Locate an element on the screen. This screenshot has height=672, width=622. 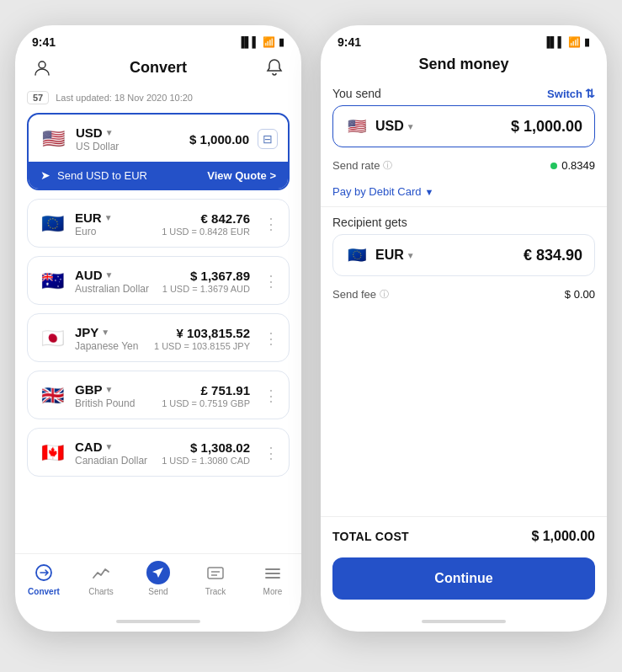
track-icon is located at coordinates (215, 573).